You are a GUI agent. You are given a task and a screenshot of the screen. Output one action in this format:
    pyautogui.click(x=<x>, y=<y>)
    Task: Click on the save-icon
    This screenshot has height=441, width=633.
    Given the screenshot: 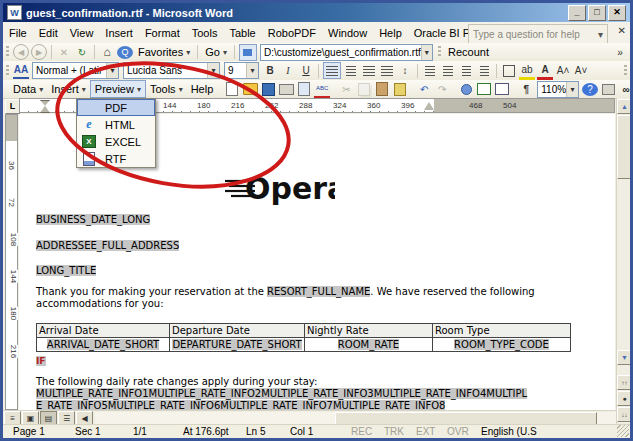 What is the action you would take?
    pyautogui.click(x=268, y=90)
    